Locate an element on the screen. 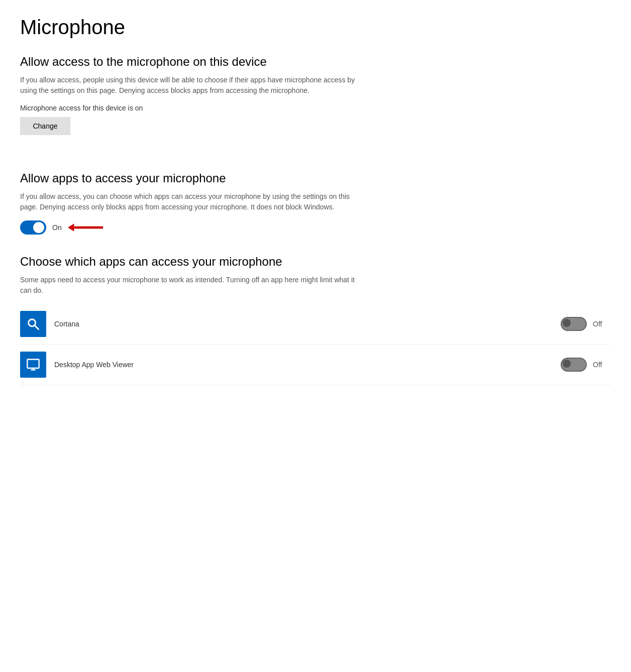 The image size is (631, 672). apps-access-toggle-label: On is located at coordinates (77, 228).